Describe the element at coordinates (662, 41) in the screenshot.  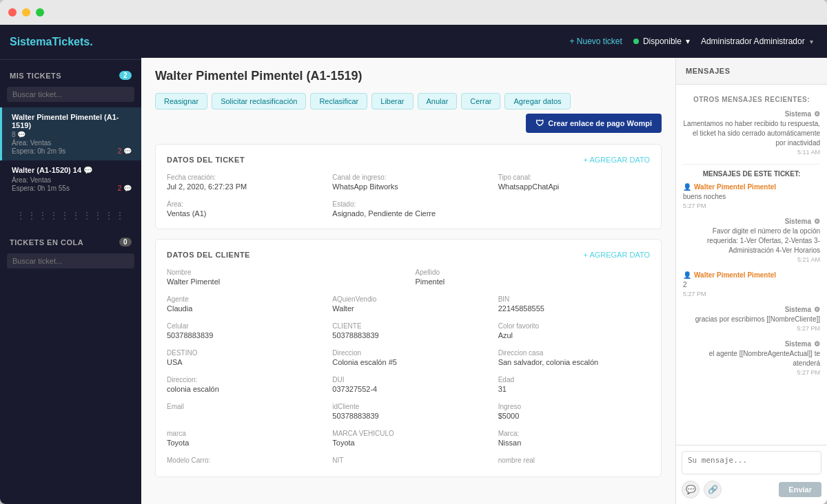
I see `status-label: Disponible` at that location.